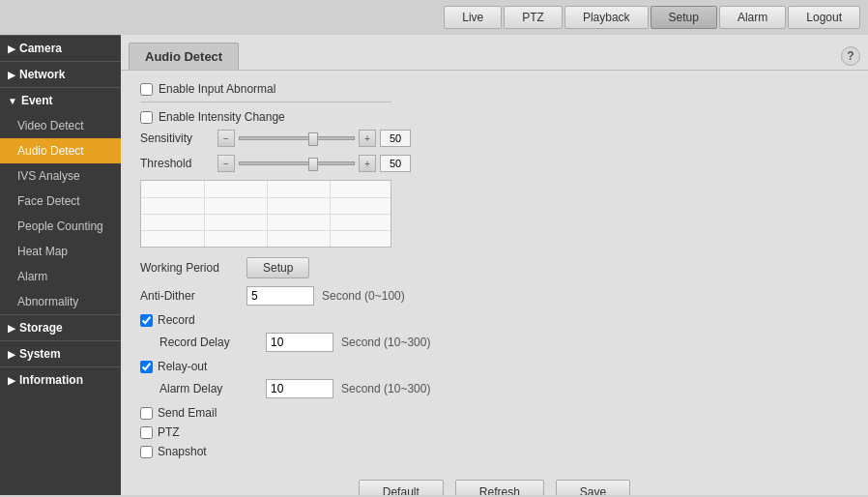  Describe the element at coordinates (182, 452) in the screenshot. I see `snapshot-label: Snapshot` at that location.